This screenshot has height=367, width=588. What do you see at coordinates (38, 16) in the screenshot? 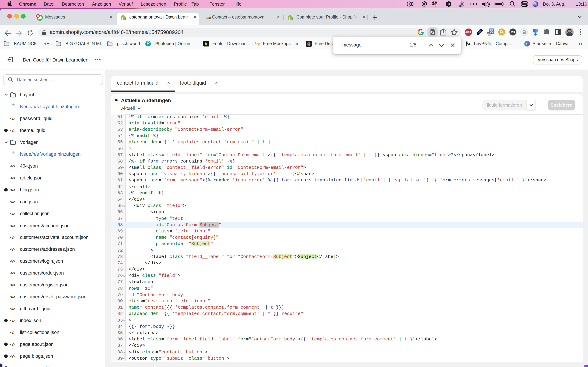
I see `svg-text: 11` at bounding box center [38, 16].